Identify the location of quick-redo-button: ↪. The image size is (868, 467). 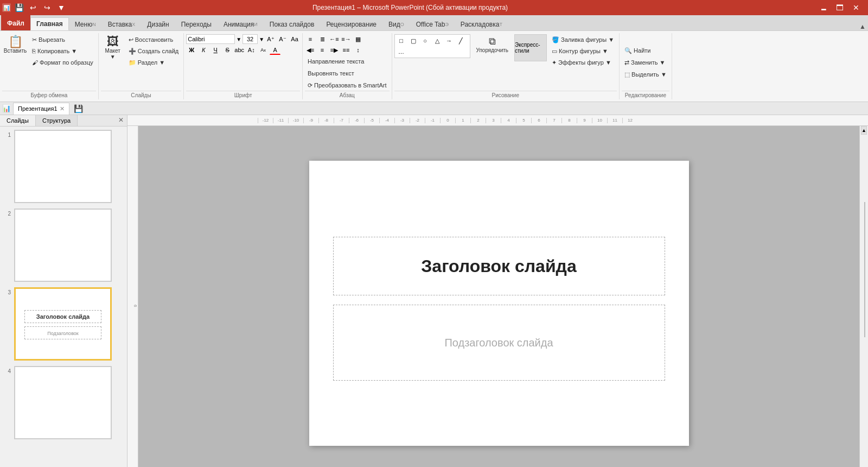
(47, 8).